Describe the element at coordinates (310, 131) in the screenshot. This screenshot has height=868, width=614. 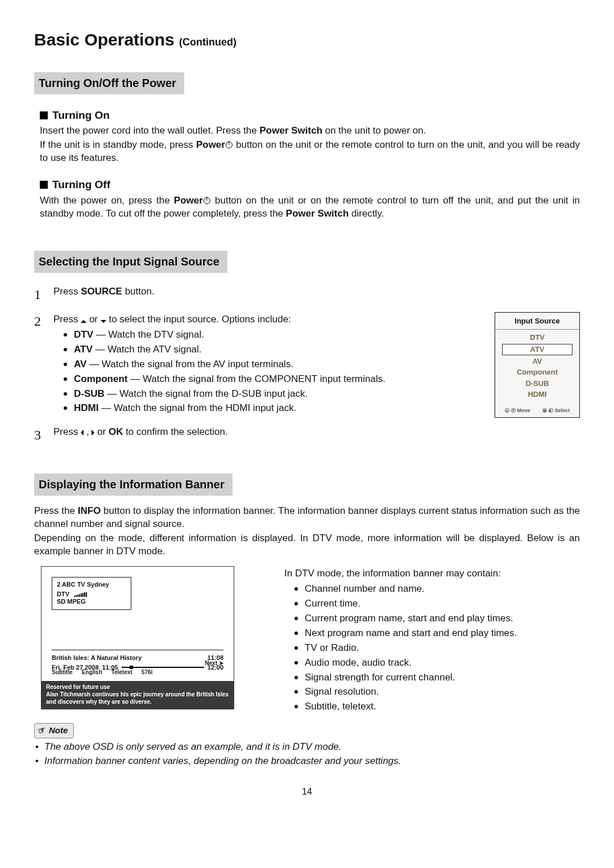
I see `power-on-p1: Insert the power cord into the wall outl…` at that location.